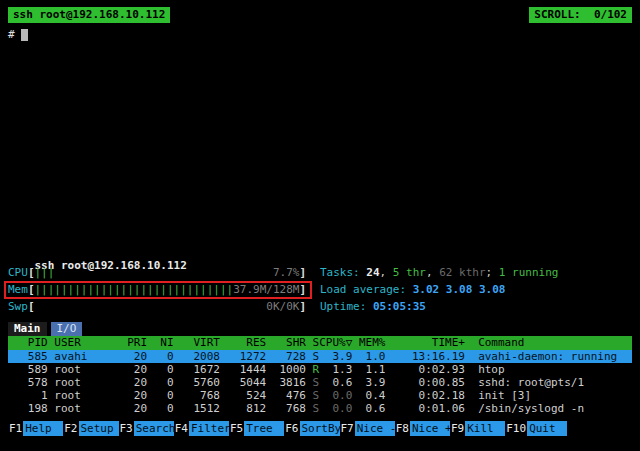 This screenshot has width=640, height=451. I want to click on col-pri: PRI, so click(130, 343).